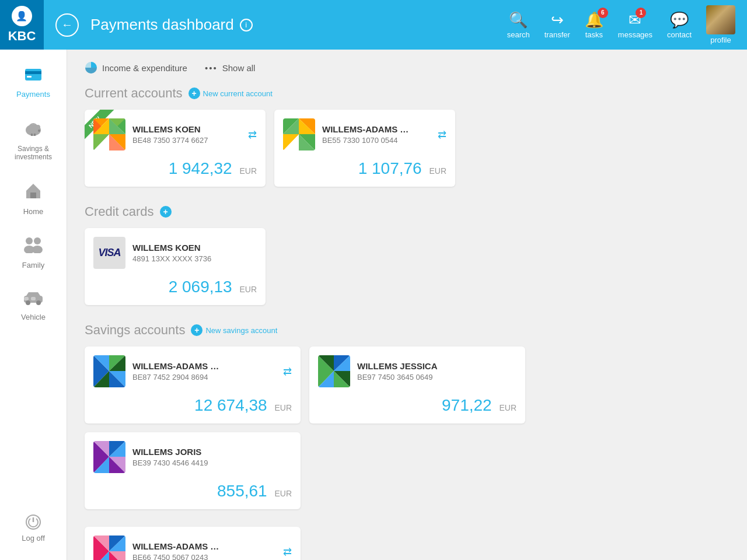  What do you see at coordinates (242, 330) in the screenshot?
I see `new-savings-account-label: New savings account` at bounding box center [242, 330].